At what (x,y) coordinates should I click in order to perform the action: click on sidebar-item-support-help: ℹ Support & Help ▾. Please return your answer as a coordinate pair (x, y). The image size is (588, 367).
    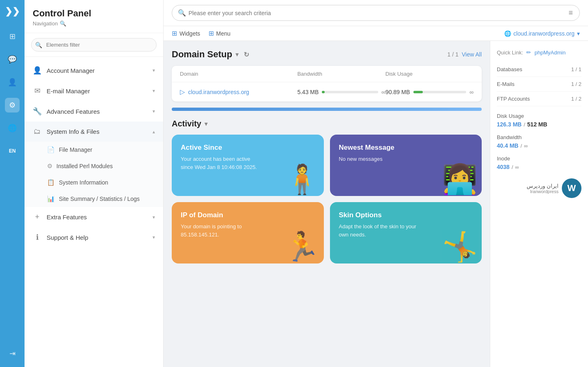
    Looking at the image, I should click on (94, 237).